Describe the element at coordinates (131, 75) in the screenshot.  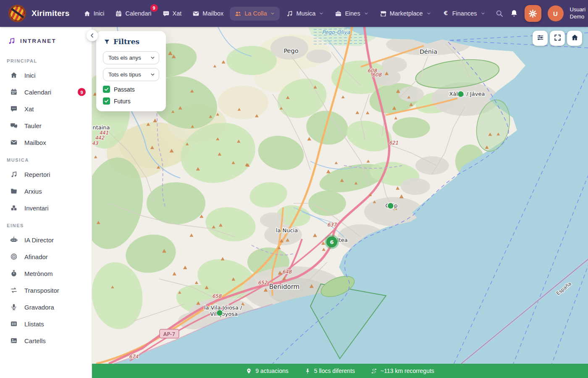
I see `filter-type-select: Tots els tipus` at that location.